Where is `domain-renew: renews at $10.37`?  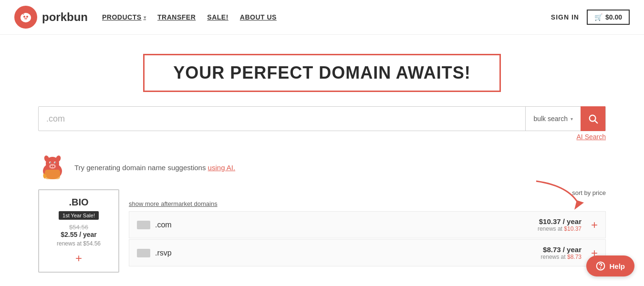
domain-renew: renews at $10.37 is located at coordinates (560, 229).